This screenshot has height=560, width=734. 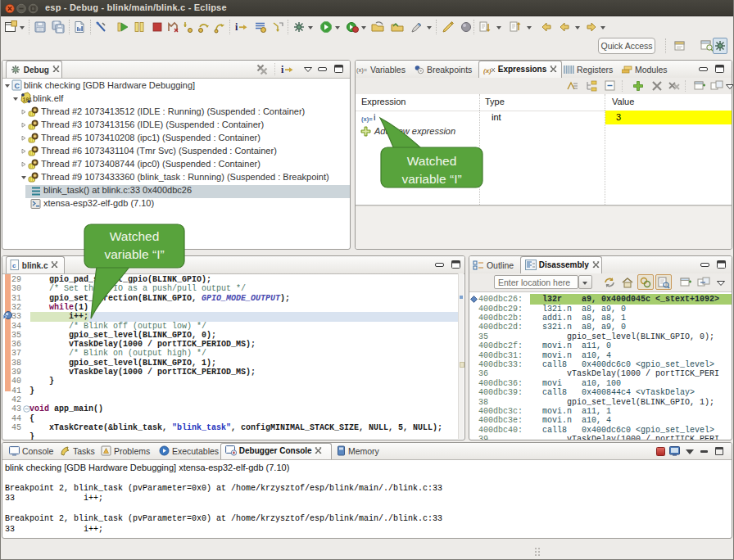 I want to click on svg-text: C, so click(x=18, y=86).